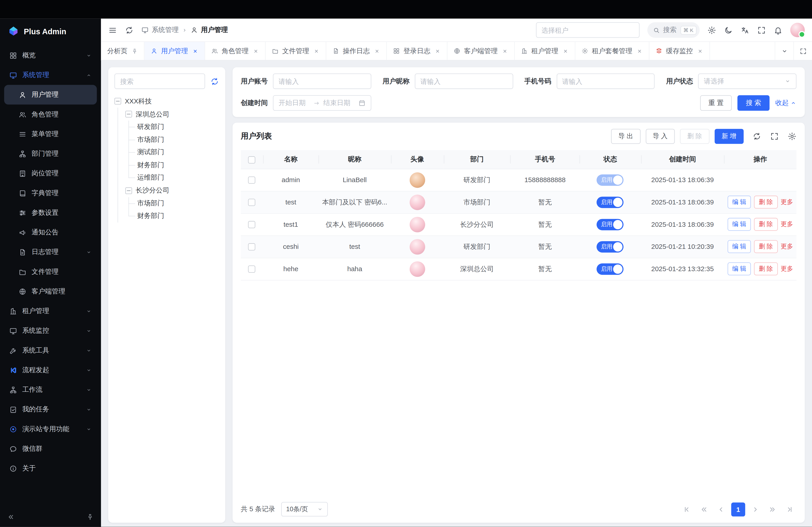 The height and width of the screenshot is (527, 812). What do you see at coordinates (757, 136) in the screenshot?
I see `refresh-table-icon` at bounding box center [757, 136].